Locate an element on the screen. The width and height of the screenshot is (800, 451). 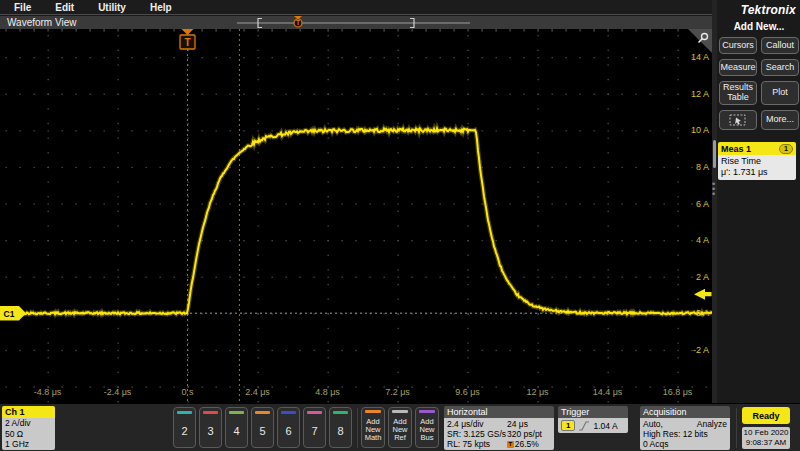
acquisition-title: Acquisition is located at coordinates (685, 412).